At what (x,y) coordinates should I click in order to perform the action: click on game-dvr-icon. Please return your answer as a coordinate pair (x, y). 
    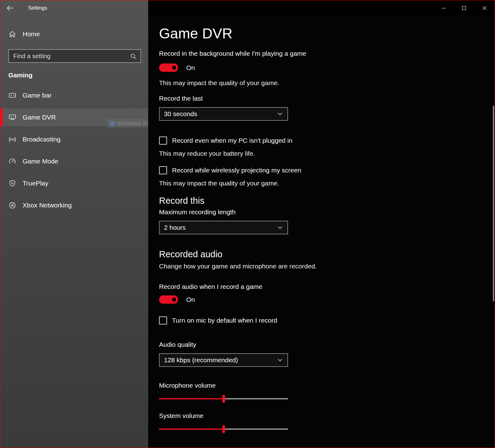
    Looking at the image, I should click on (12, 117).